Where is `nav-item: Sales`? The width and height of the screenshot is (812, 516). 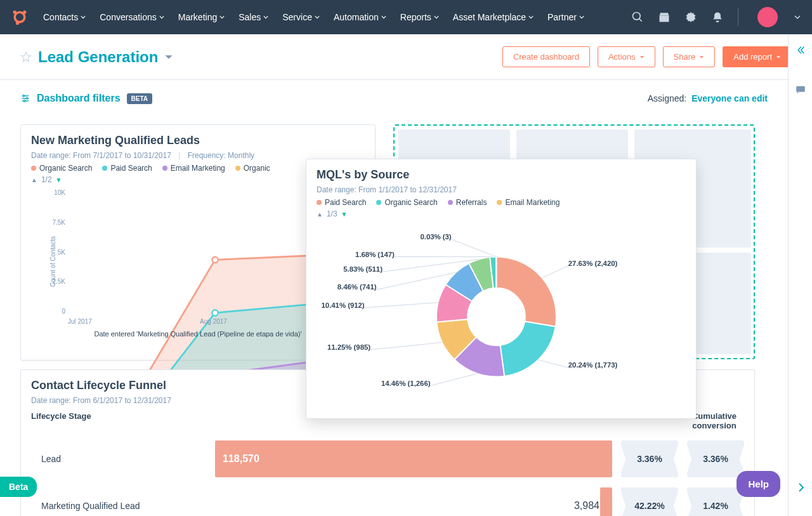 nav-item: Sales is located at coordinates (254, 17).